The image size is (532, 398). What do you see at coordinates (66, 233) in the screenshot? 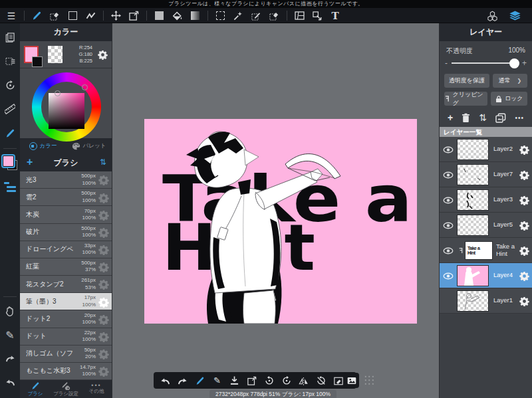
I see `brush-row: 破片 500px100%` at bounding box center [66, 233].